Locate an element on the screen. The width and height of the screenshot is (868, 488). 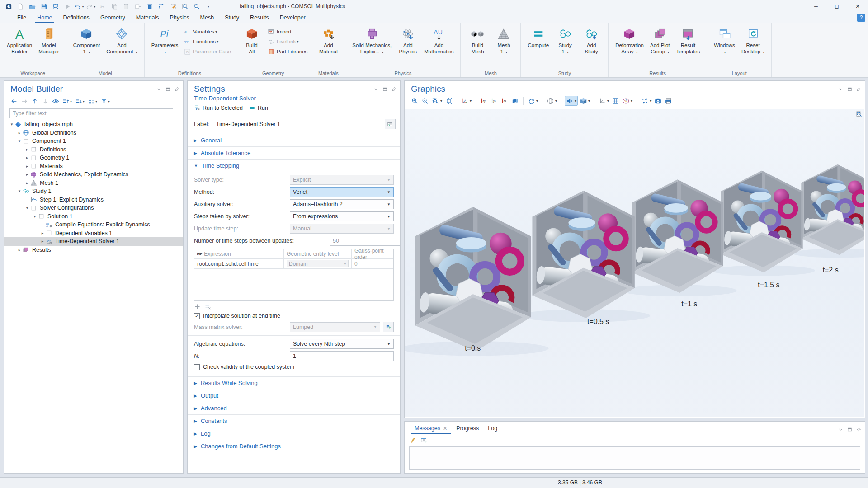
find-icon is located at coordinates (185, 6).